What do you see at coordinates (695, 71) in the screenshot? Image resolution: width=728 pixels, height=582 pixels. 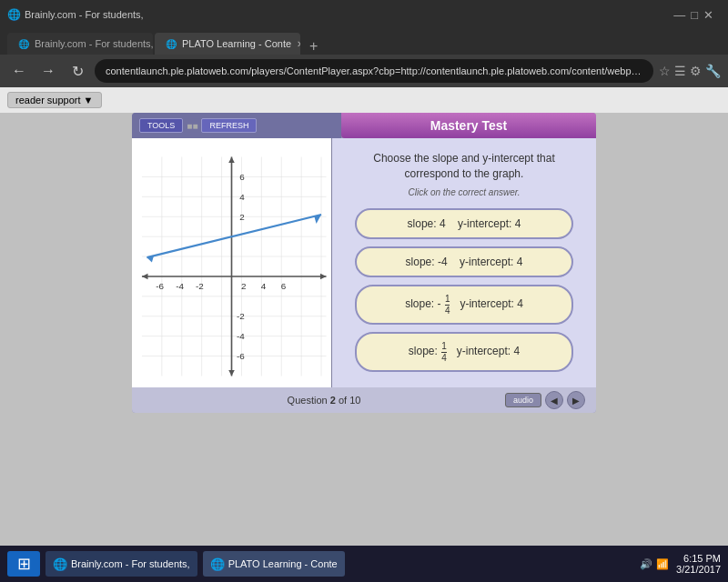 I see `settings-icon: ⚙` at bounding box center [695, 71].